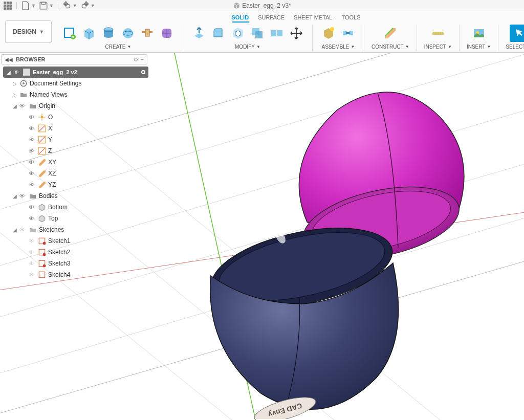 Image resolution: width=524 pixels, height=420 pixels. I want to click on group-label-select: SELECT▼, so click(515, 47).